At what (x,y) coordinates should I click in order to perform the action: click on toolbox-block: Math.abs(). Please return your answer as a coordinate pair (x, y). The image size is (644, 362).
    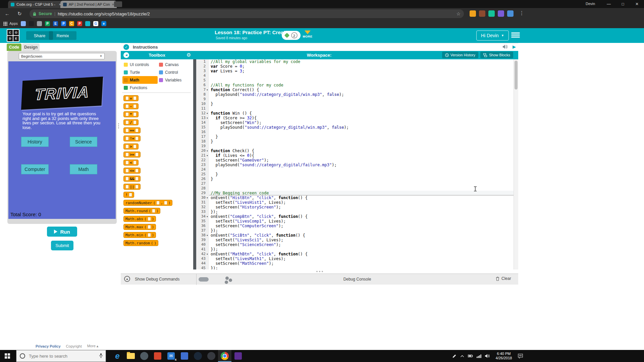
    Looking at the image, I should click on (140, 219).